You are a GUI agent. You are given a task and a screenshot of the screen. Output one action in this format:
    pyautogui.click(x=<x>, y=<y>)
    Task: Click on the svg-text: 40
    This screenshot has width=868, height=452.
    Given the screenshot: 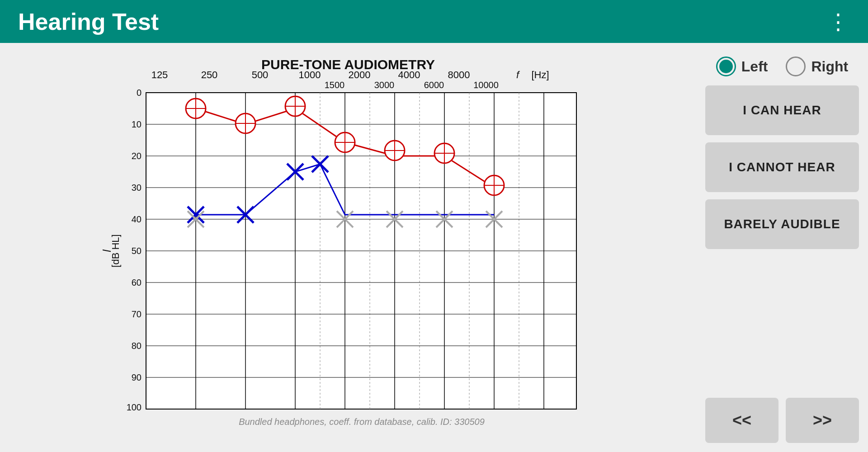 What is the action you would take?
    pyautogui.click(x=137, y=219)
    